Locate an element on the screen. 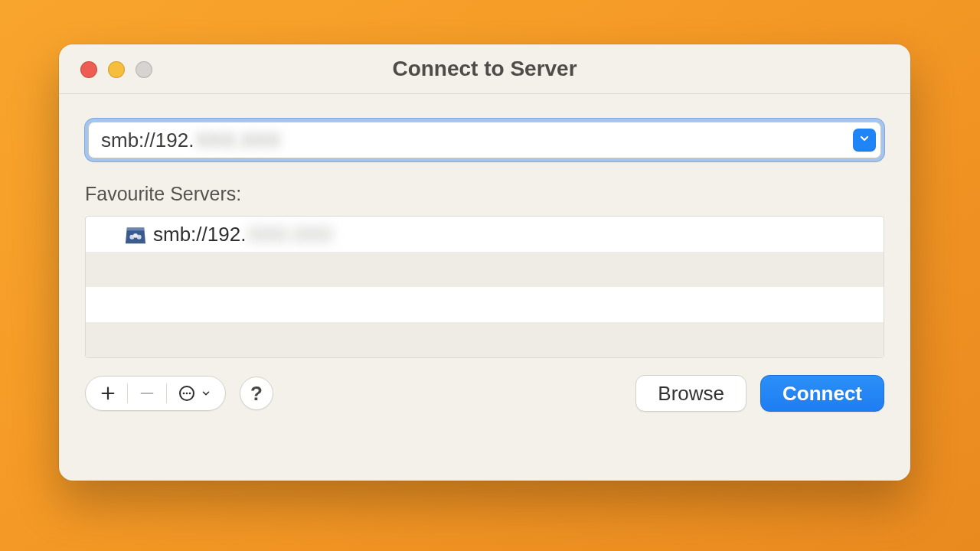 The width and height of the screenshot is (980, 551). history-dropdown-button is located at coordinates (864, 140).